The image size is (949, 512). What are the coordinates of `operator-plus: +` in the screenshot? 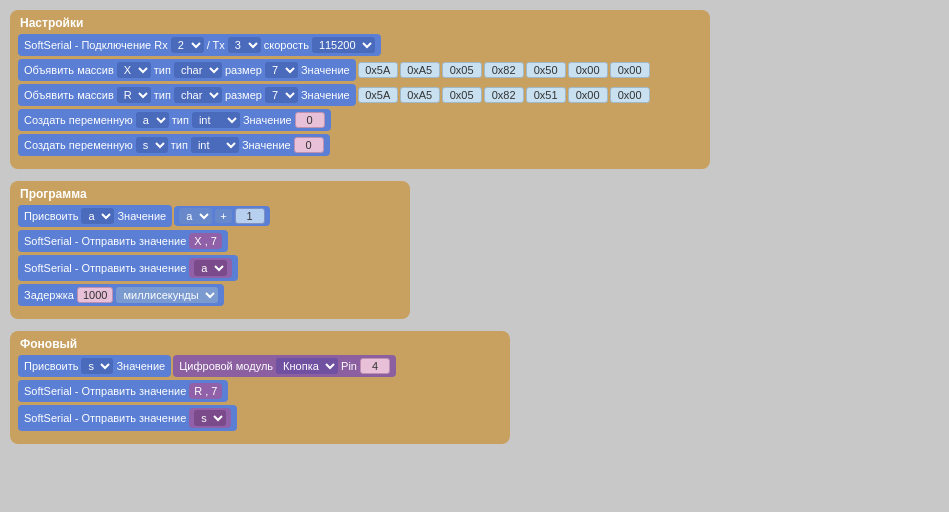 It's located at (223, 216).